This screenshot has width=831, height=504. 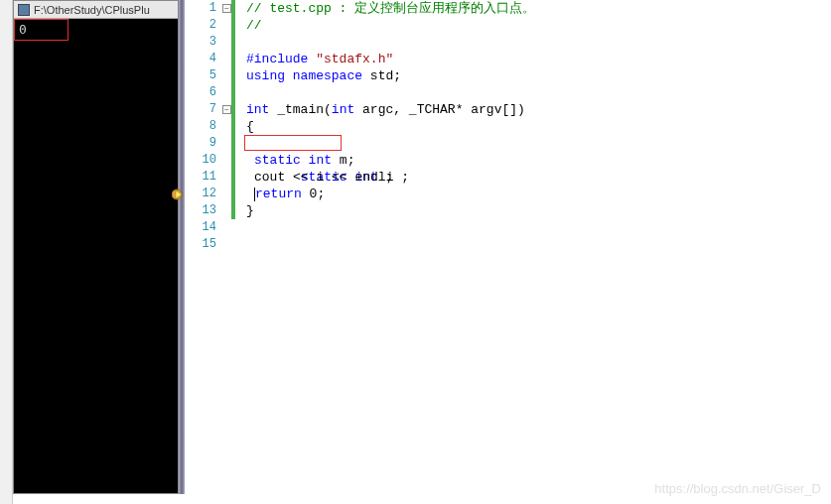 I want to click on line-number: 9, so click(x=206, y=143).